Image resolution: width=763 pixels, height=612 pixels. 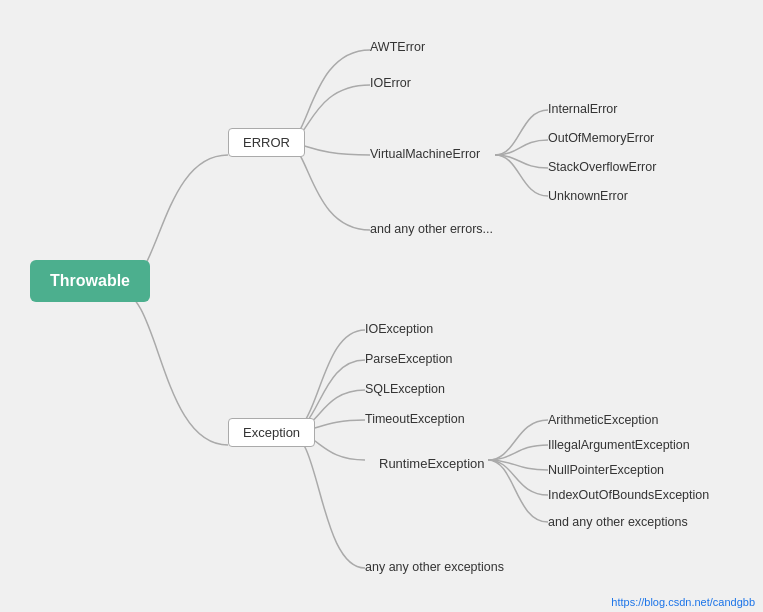 What do you see at coordinates (409, 359) in the screenshot?
I see `parse-exception-node: ParseException` at bounding box center [409, 359].